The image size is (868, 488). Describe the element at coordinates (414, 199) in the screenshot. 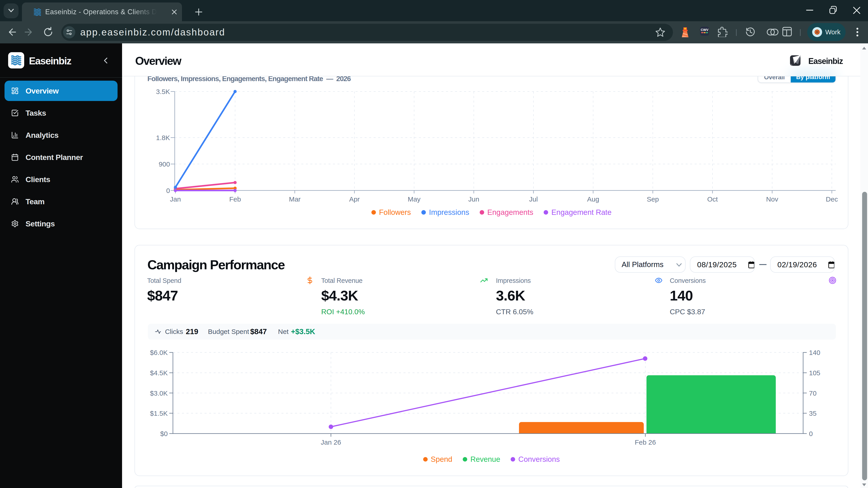

I see `svg-text: May` at that location.